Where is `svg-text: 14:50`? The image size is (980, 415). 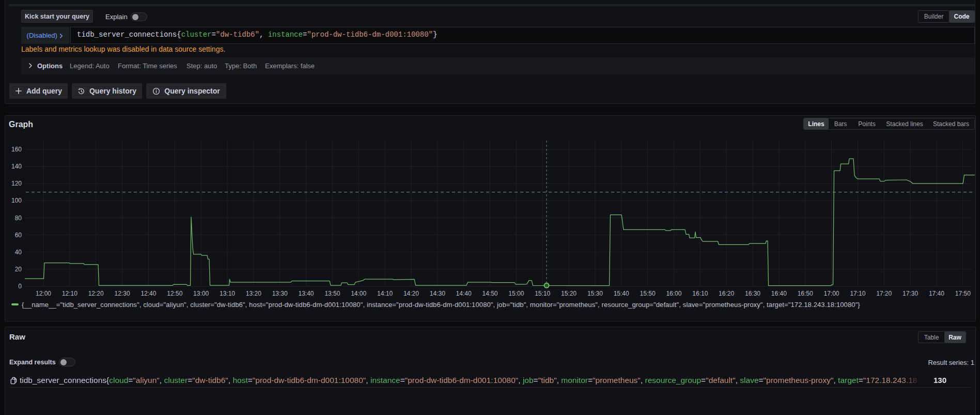
svg-text: 14:50 is located at coordinates (490, 294).